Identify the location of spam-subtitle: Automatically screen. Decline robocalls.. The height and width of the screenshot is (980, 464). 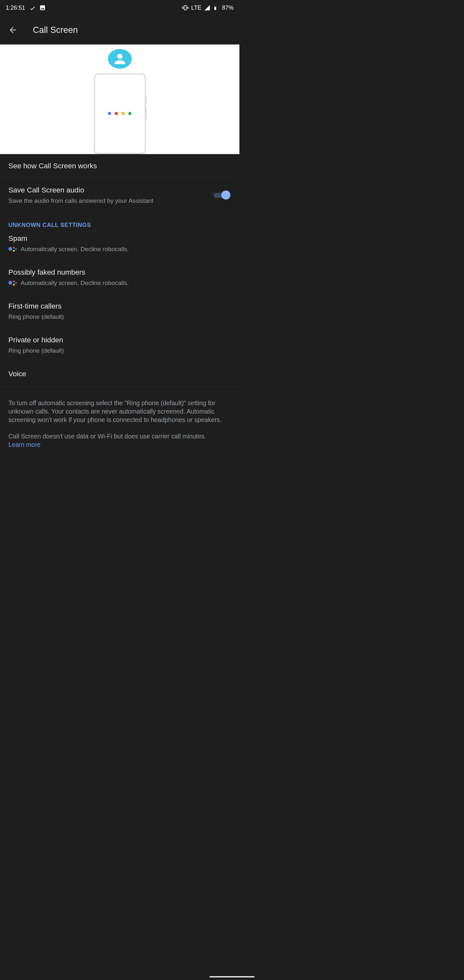
(75, 249).